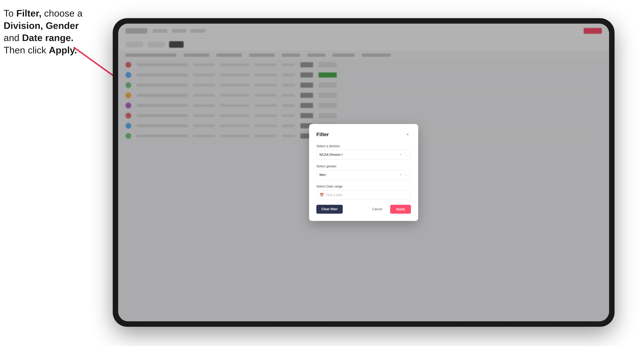  I want to click on instruction-apply-bold: Apply., so click(63, 50).